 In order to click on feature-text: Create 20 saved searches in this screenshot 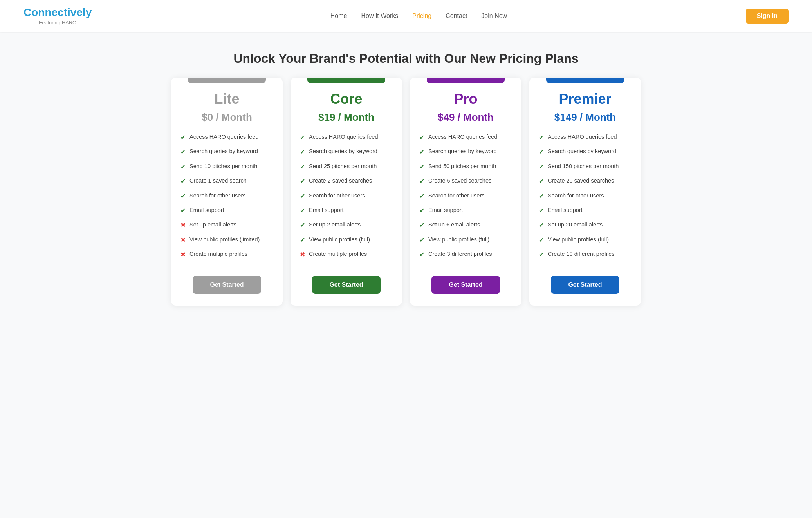, I will do `click(581, 181)`.